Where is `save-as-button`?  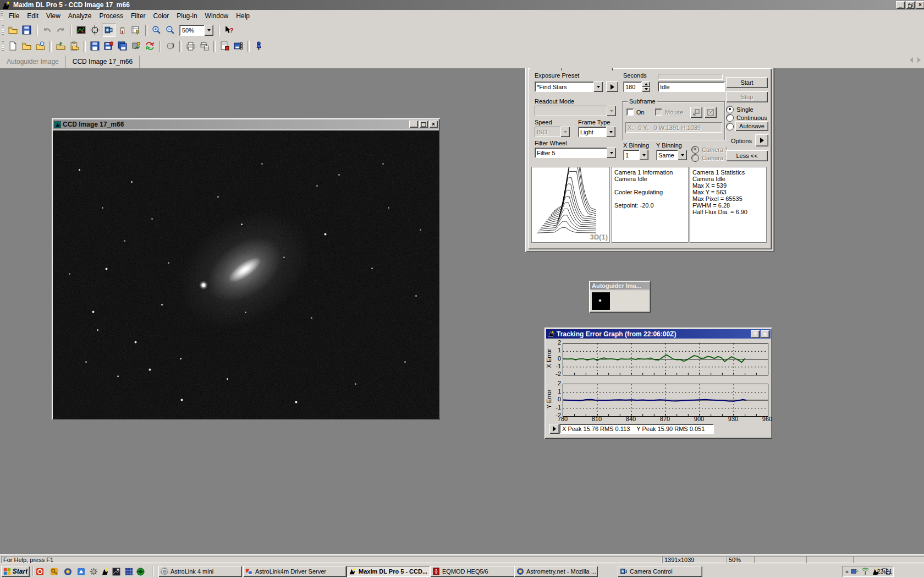 save-as-button is located at coordinates (109, 46).